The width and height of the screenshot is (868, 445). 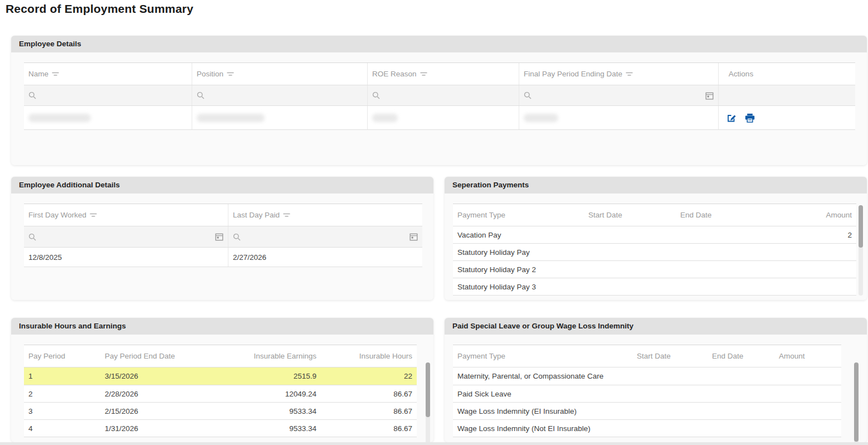 What do you see at coordinates (221, 376) in the screenshot?
I see `insurable-row-highlighted: 1 3/15/2026 2515.9 22` at bounding box center [221, 376].